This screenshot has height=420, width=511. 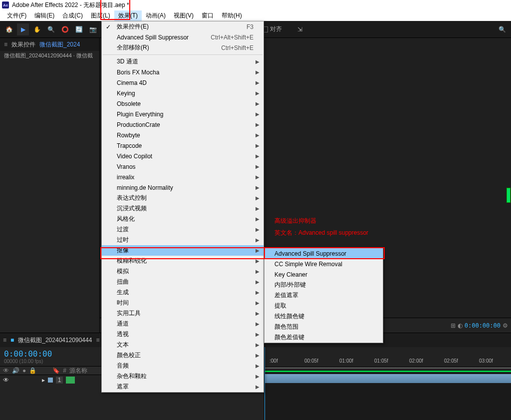 What do you see at coordinates (183, 114) in the screenshot?
I see `effects-category: Plugin Everything▶` at bounding box center [183, 114].